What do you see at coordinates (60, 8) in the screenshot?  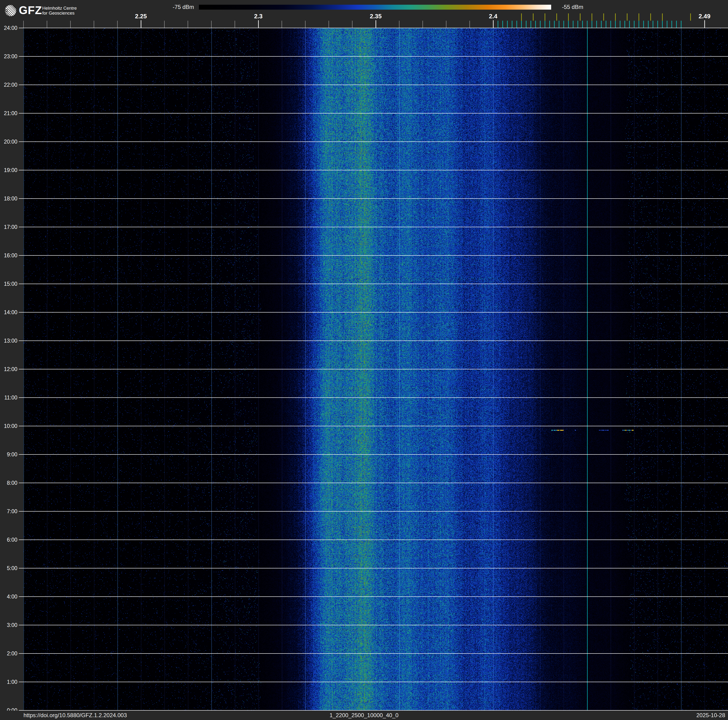 I see `logo-subtitle-line1: Helmholtz Centre` at bounding box center [60, 8].